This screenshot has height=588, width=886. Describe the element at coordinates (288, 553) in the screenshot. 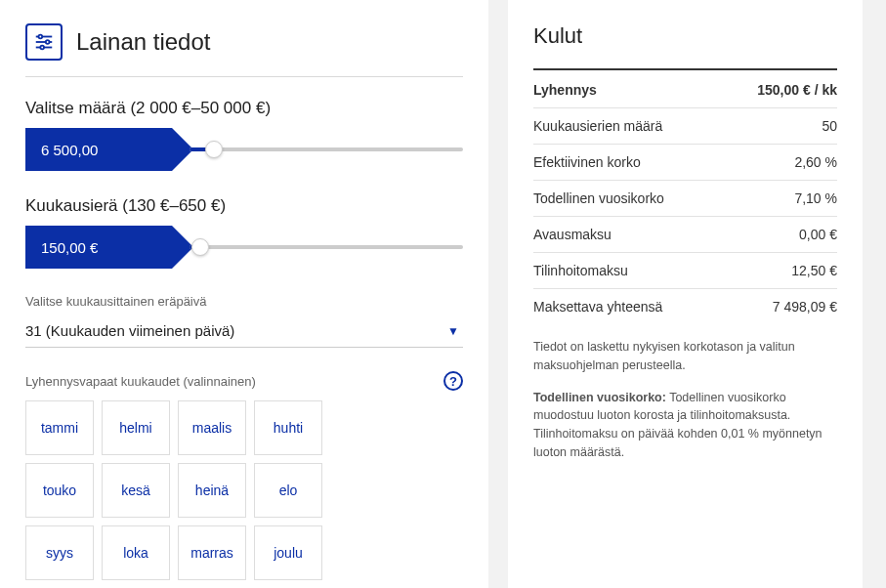

I see `month-joulu: joulu` at that location.